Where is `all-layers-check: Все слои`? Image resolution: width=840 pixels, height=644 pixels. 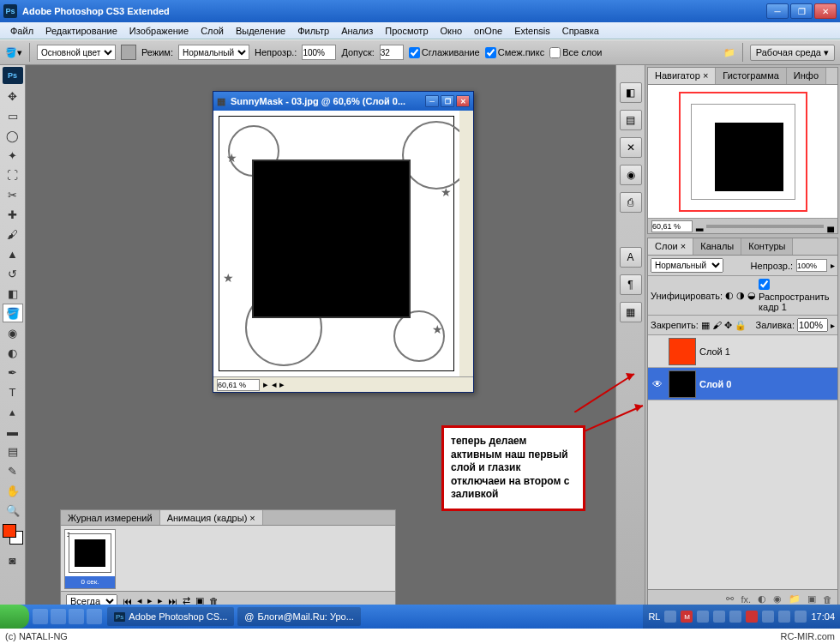 all-layers-check: Все слои is located at coordinates (576, 53).